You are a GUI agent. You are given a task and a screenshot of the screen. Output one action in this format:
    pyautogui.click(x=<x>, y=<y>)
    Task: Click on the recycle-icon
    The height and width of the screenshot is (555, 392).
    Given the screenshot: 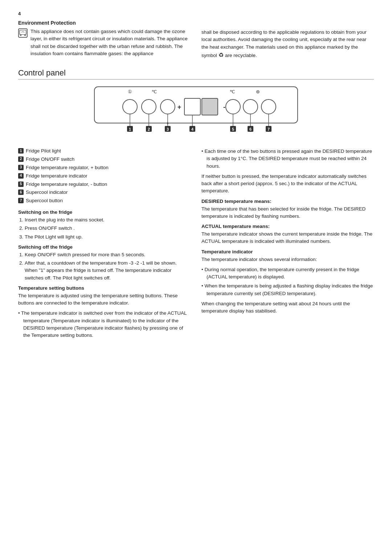 What is the action you would take?
    pyautogui.click(x=23, y=43)
    